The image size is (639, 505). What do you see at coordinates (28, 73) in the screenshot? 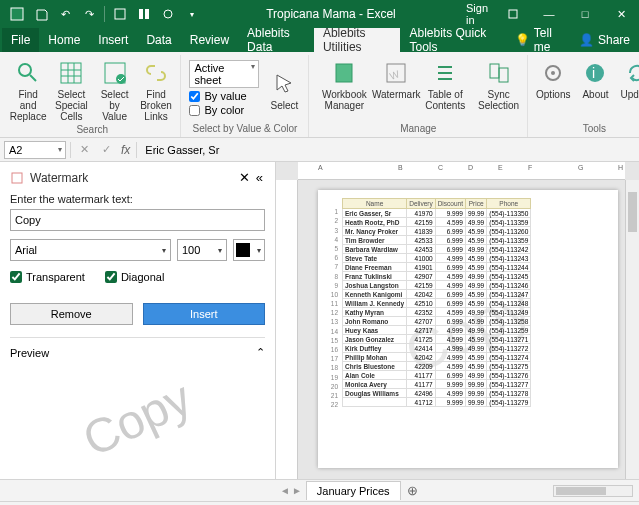
I see `search-icon` at bounding box center [28, 73].